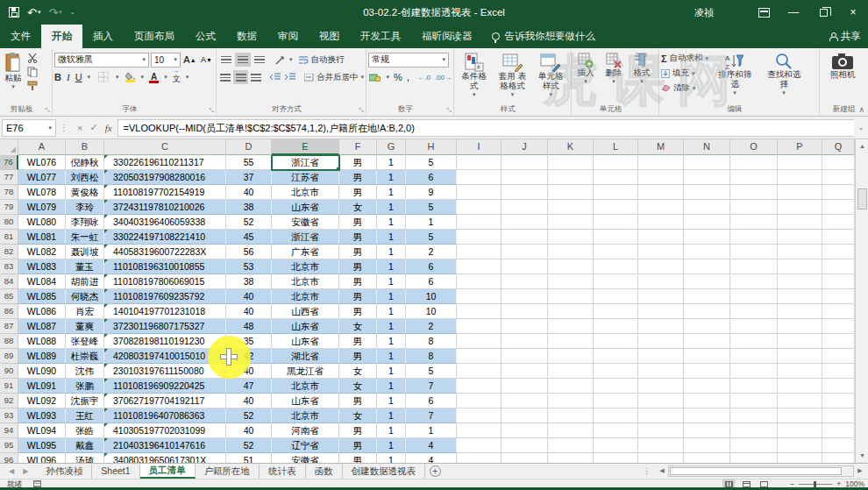 The height and width of the screenshot is (490, 868). I want to click on cell-O95, so click(754, 445).